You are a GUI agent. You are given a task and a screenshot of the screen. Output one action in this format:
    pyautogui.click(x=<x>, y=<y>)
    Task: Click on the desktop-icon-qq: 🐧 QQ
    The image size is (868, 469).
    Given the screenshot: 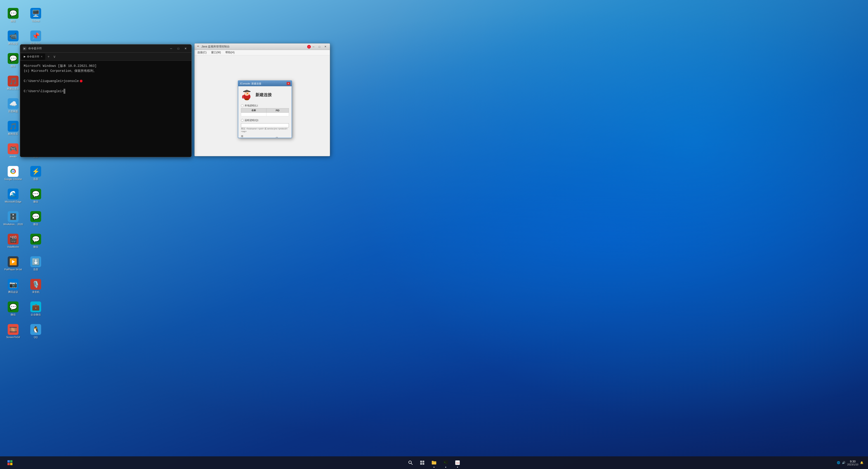 What is the action you would take?
    pyautogui.click(x=36, y=331)
    